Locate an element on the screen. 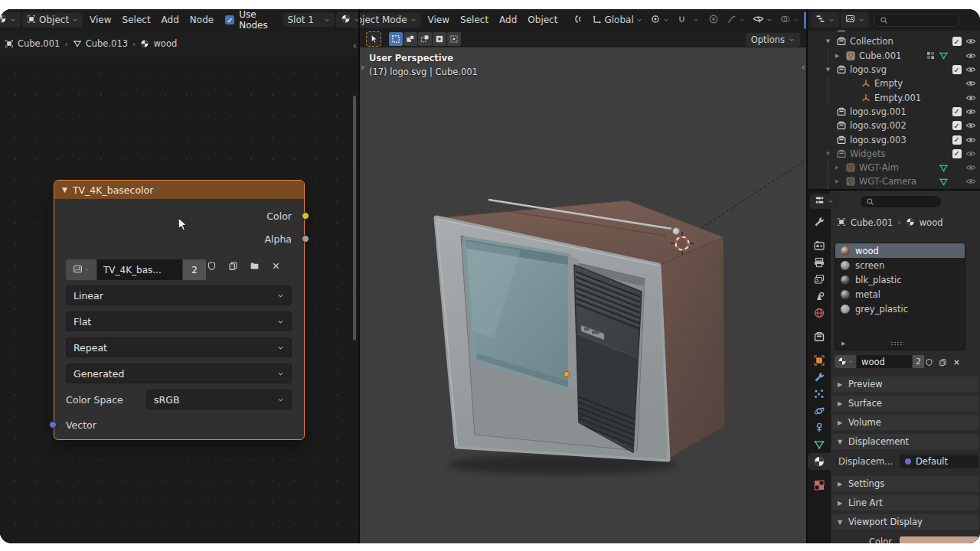 This screenshot has height=551, width=980. tab-scene-properties is located at coordinates (819, 296).